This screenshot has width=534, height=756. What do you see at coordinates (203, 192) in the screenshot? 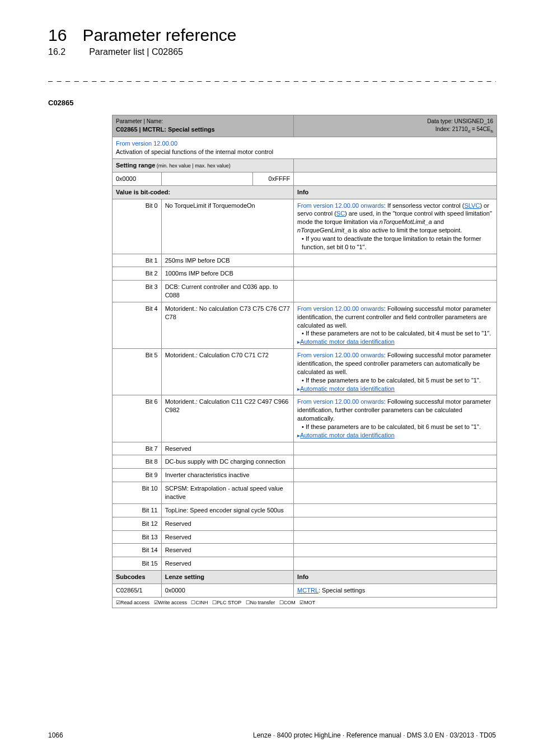
I see `value-bitcoded-header: Value is bit-coded:` at bounding box center [203, 192].